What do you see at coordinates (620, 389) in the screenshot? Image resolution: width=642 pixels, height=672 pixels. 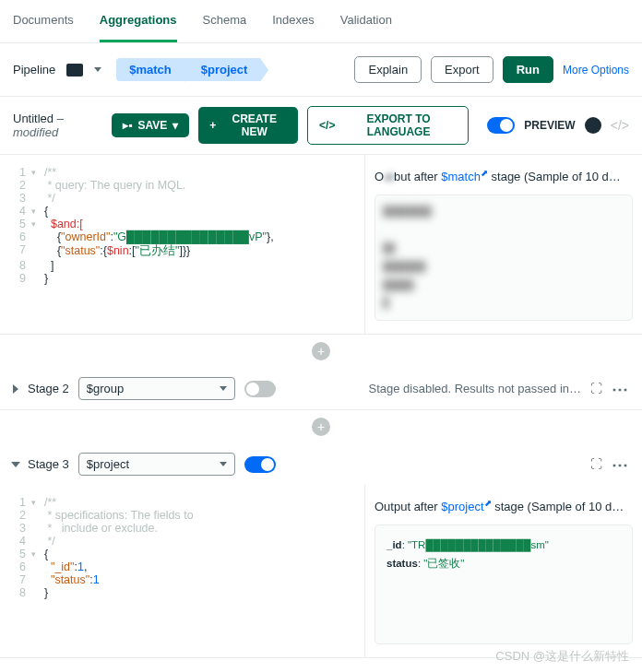 I see `stage2-menu: ⋯` at bounding box center [620, 389].